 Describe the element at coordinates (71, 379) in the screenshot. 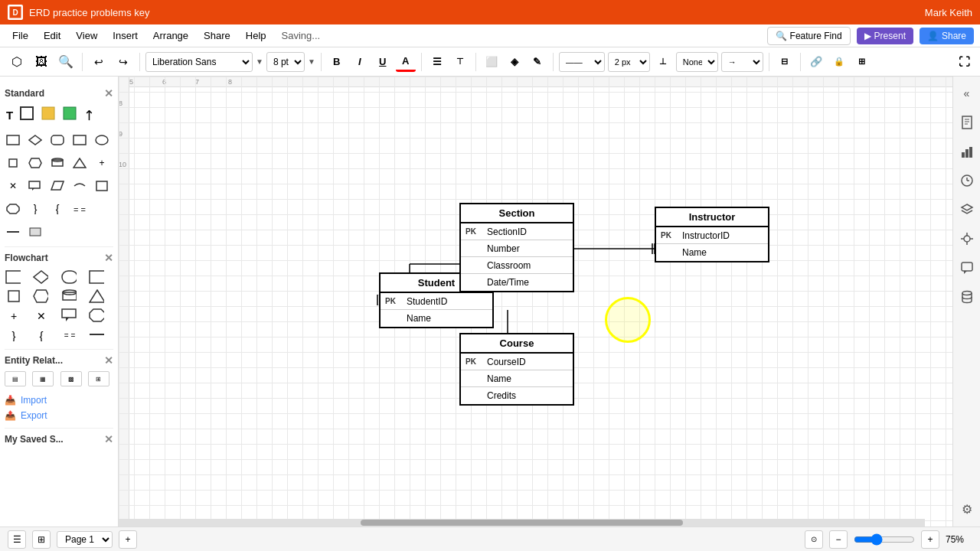

I see `erd-table3: ▩` at that location.